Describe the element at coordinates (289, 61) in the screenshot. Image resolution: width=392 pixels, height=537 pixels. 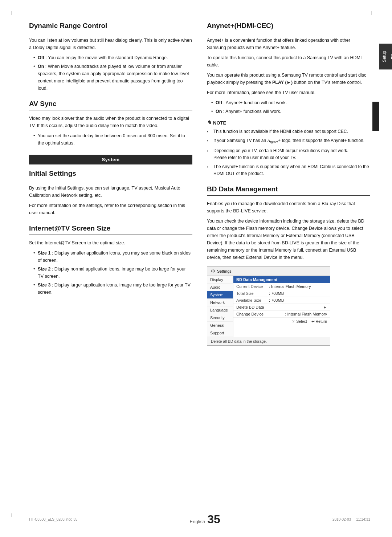
I see `anynet-text2: To operate this function, connect this p…` at that location.